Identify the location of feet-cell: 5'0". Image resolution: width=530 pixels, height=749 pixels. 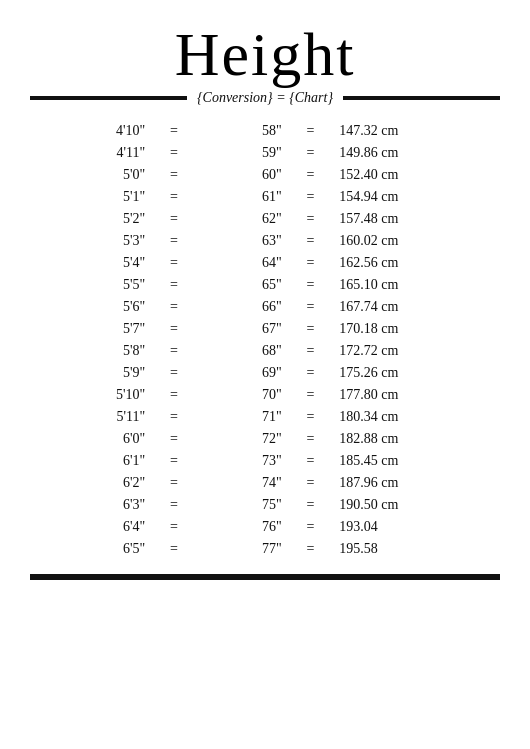
(90, 175).